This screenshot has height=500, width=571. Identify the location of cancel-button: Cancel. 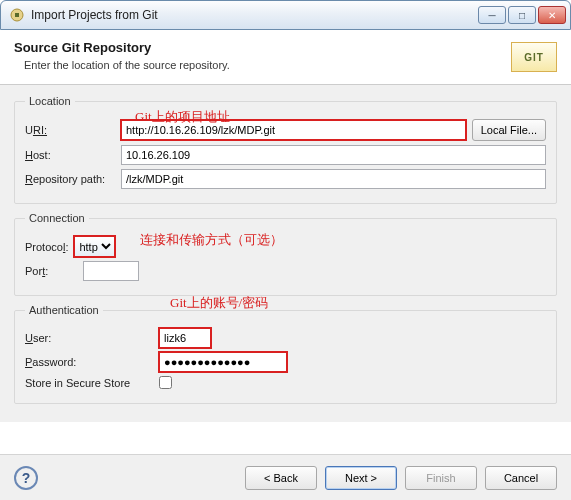
(521, 478).